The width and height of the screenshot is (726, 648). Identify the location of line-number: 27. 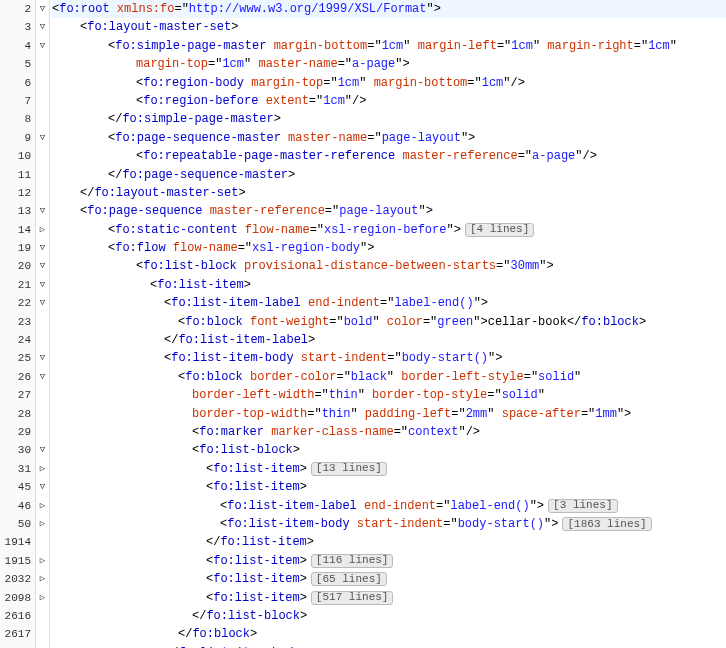
(18, 395).